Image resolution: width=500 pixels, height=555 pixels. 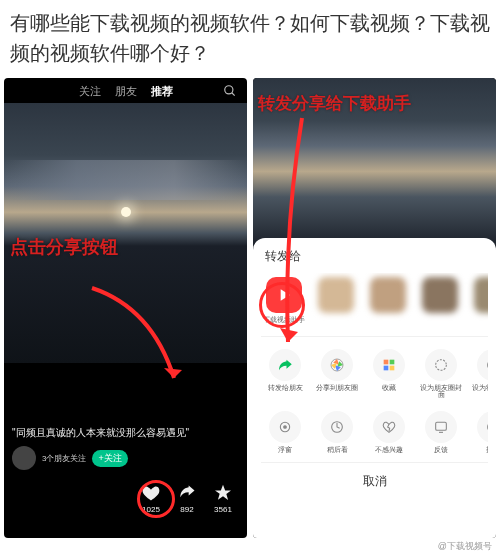 I want to click on report-icon, so click(x=482, y=427).